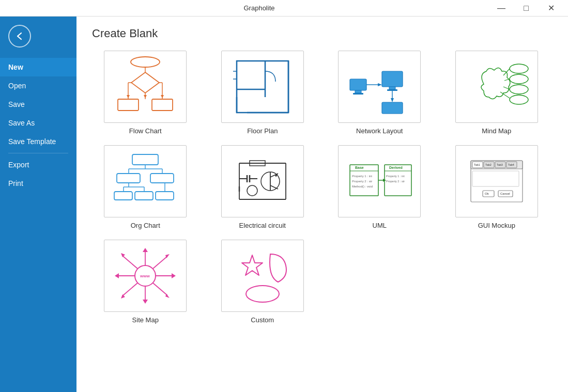  I want to click on svg-text: Method() : void, so click(362, 186).